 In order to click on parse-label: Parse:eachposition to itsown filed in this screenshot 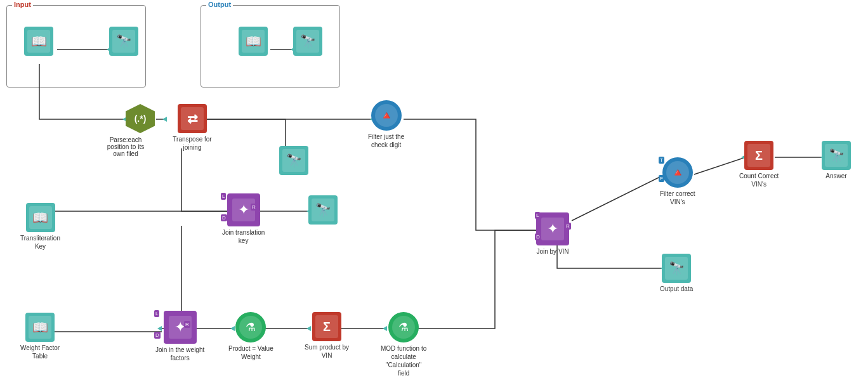, I will do `click(126, 147)`.